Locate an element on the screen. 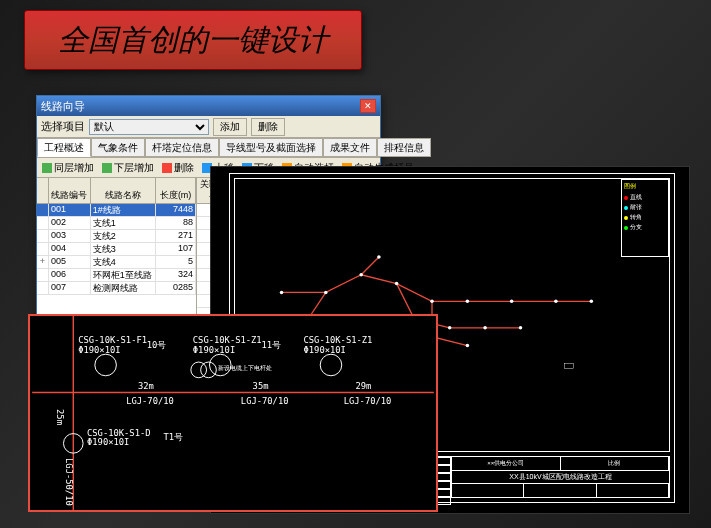  legend: 图例 直线耐张转角分支 is located at coordinates (645, 218).